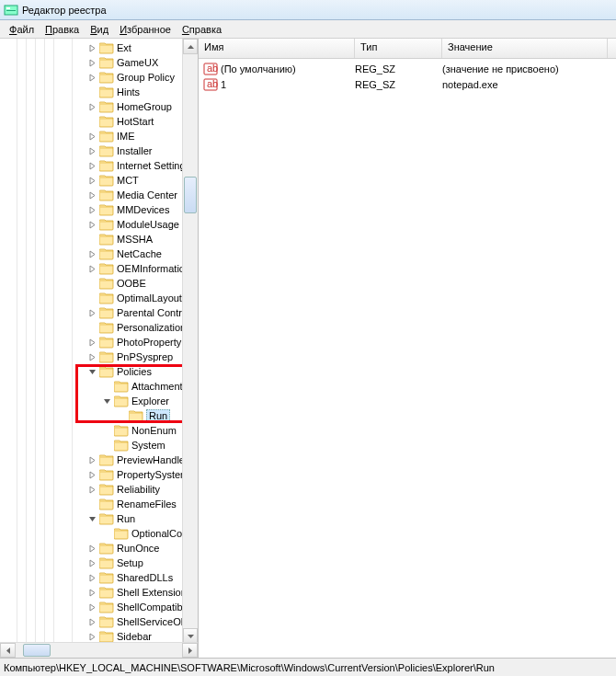 Image resolution: width=616 pixels, height=676 pixels. I want to click on tree-item: Media Center, so click(99, 195).